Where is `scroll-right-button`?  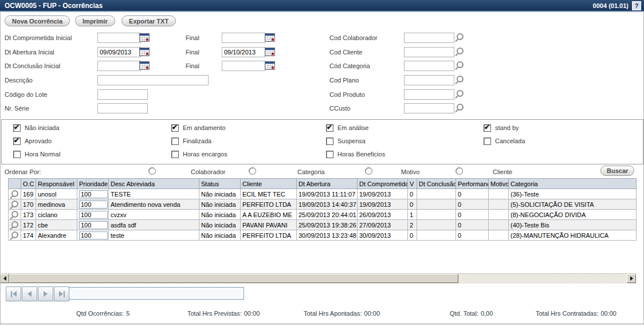
scroll-right-button is located at coordinates (631, 278).